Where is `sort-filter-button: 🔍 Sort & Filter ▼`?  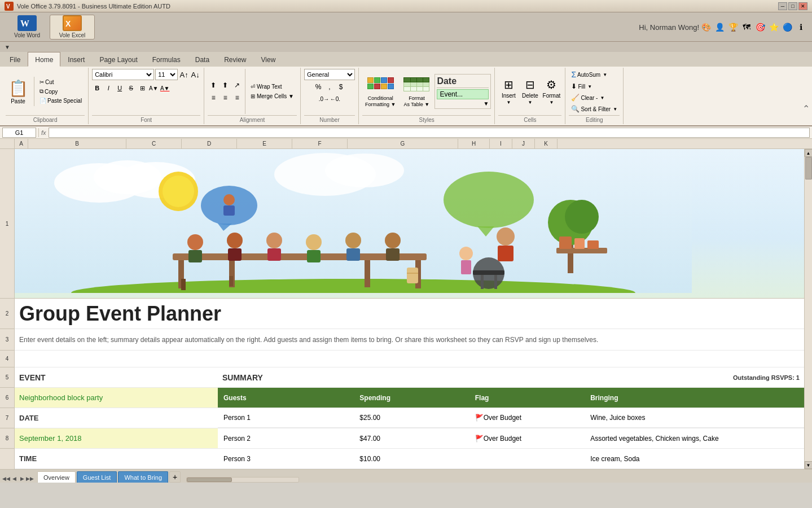
sort-filter-button: 🔍 Sort & Filter ▼ is located at coordinates (594, 109).